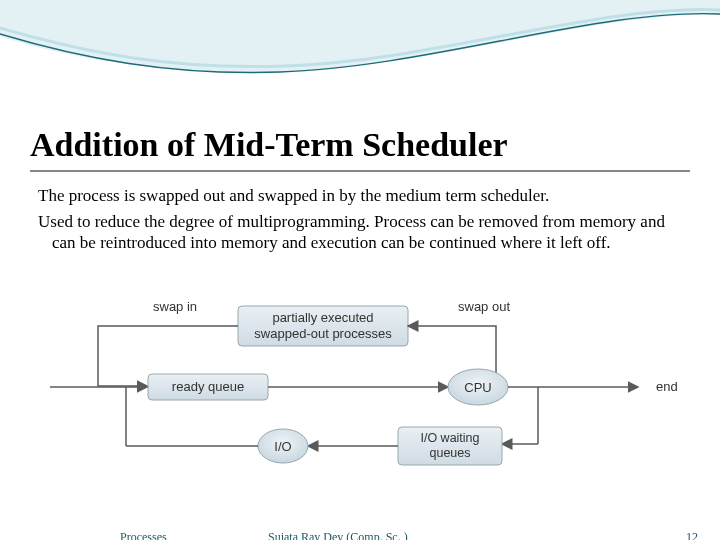 The width and height of the screenshot is (720, 540). What do you see at coordinates (360, 171) in the screenshot?
I see `title-underline` at bounding box center [360, 171].